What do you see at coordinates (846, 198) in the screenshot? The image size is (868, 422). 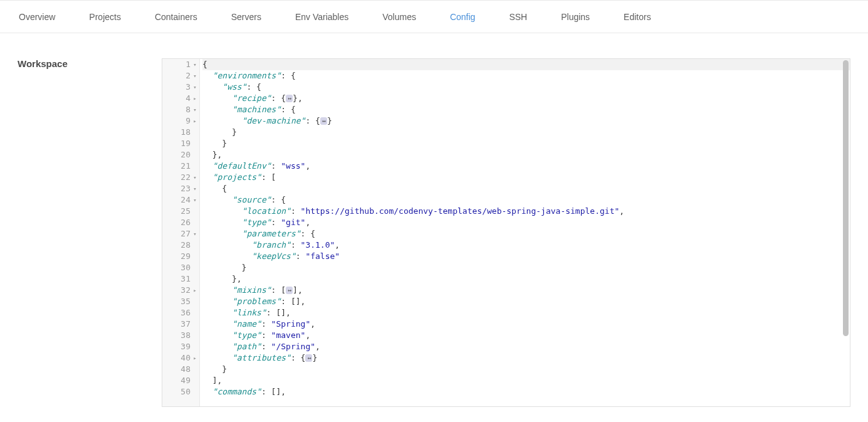 I see `scrollbar-thumb` at bounding box center [846, 198].